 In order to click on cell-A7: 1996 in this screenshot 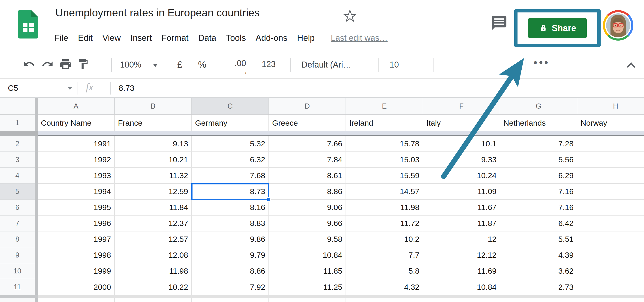, I will do `click(76, 224)`.